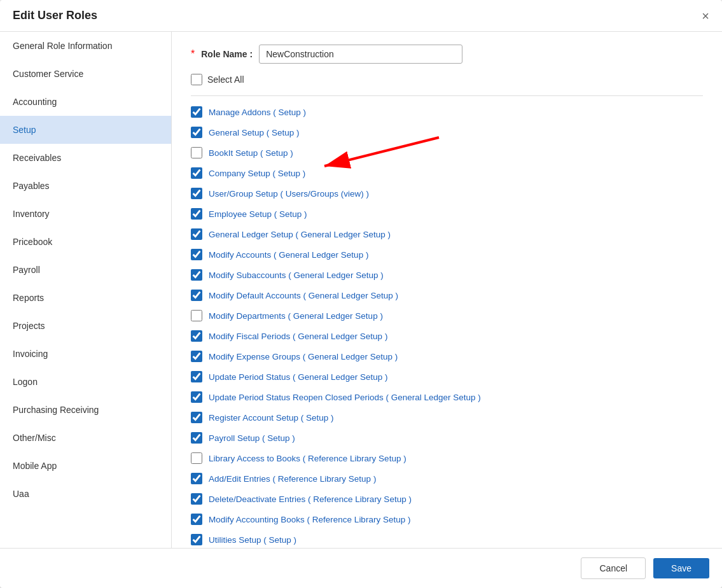  What do you see at coordinates (226, 54) in the screenshot?
I see `role-name-label: Role Name :` at bounding box center [226, 54].